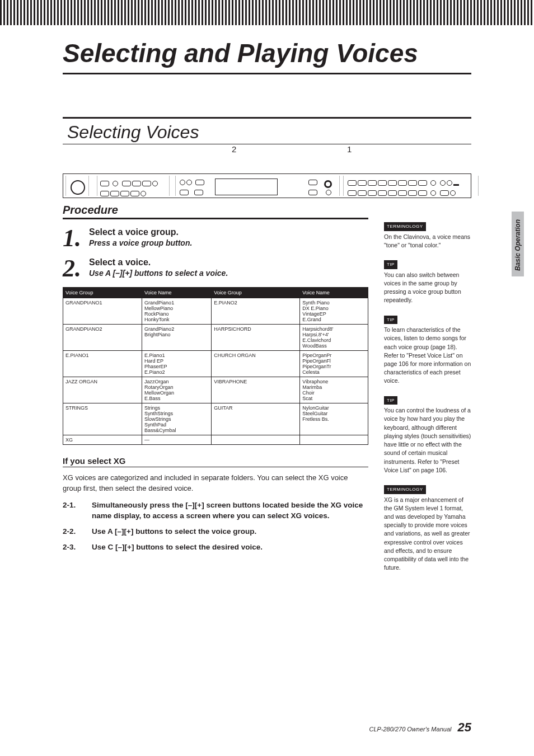  What do you see at coordinates (78, 187) in the screenshot?
I see `dial-icon` at bounding box center [78, 187].